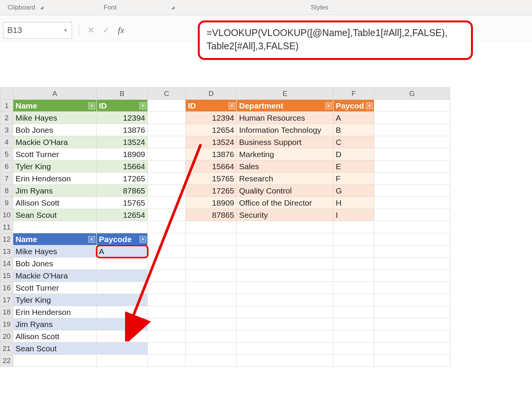  What do you see at coordinates (7, 203) in the screenshot?
I see `row-header: 9` at bounding box center [7, 203].